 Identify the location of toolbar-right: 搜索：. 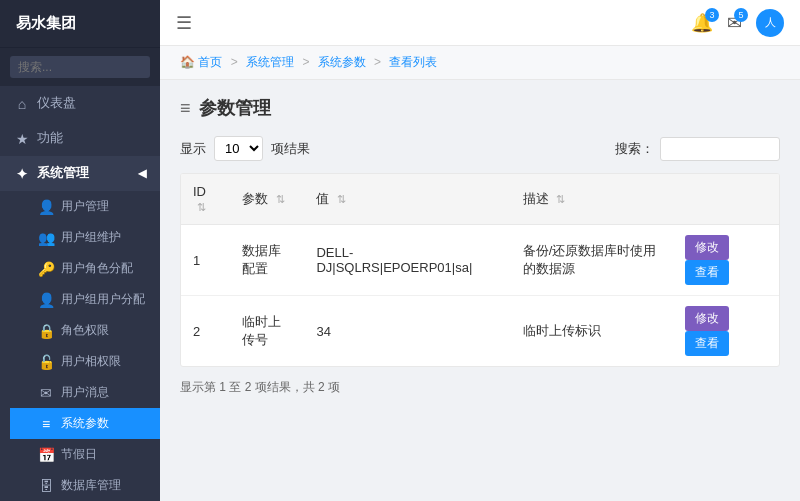
(698, 149).